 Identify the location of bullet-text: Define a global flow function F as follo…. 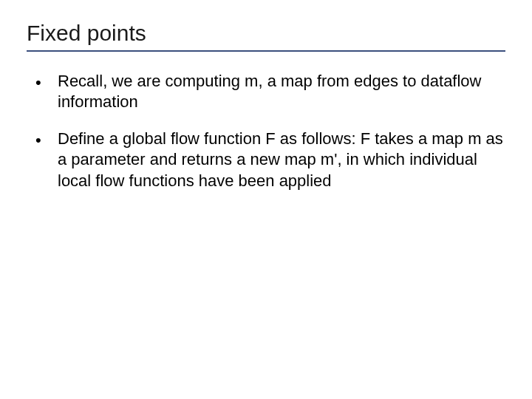
(282, 160).